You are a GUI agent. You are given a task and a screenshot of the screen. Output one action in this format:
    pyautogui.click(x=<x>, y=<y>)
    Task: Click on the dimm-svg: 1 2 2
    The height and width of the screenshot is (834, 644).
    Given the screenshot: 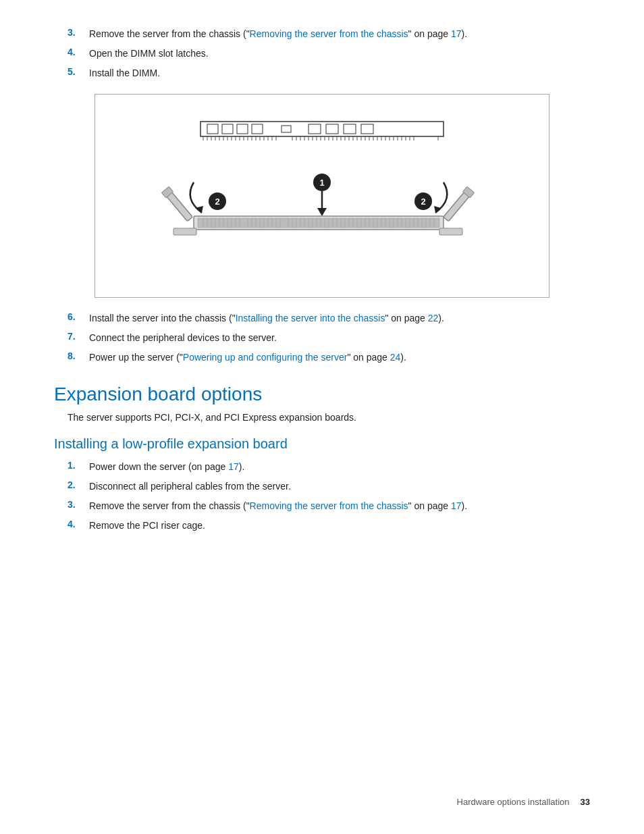 What is the action you would take?
    pyautogui.click(x=322, y=196)
    